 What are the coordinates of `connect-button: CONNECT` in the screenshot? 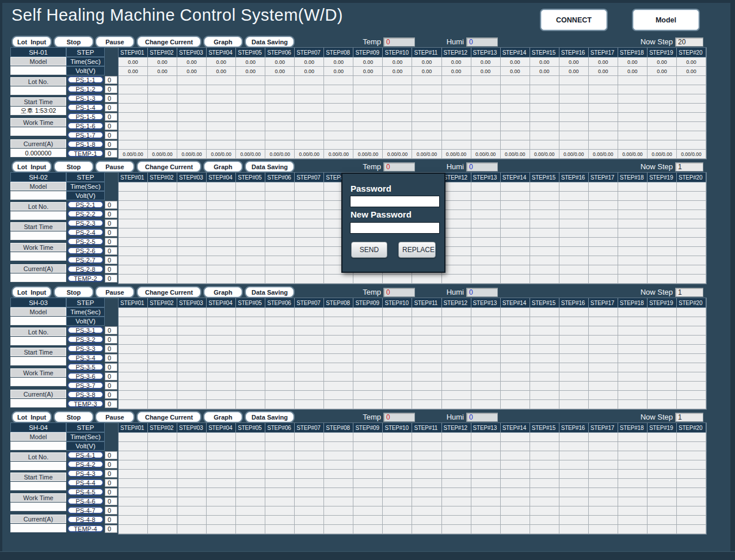 It's located at (574, 20).